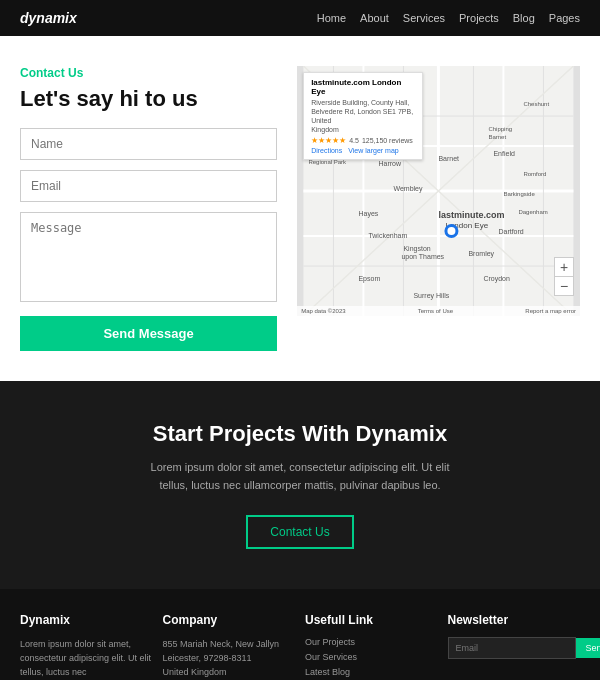 This screenshot has height=680, width=600. Describe the element at coordinates (369, 214) in the screenshot. I see `svg-text: Hayes` at that location.